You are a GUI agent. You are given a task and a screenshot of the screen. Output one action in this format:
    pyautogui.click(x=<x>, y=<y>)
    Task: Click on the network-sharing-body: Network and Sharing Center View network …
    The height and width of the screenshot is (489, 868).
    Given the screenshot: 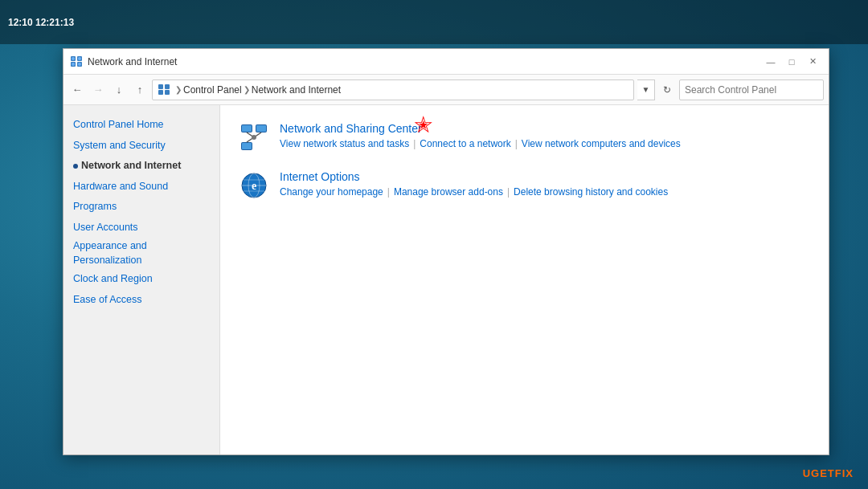 What is the action you would take?
    pyautogui.click(x=481, y=135)
    